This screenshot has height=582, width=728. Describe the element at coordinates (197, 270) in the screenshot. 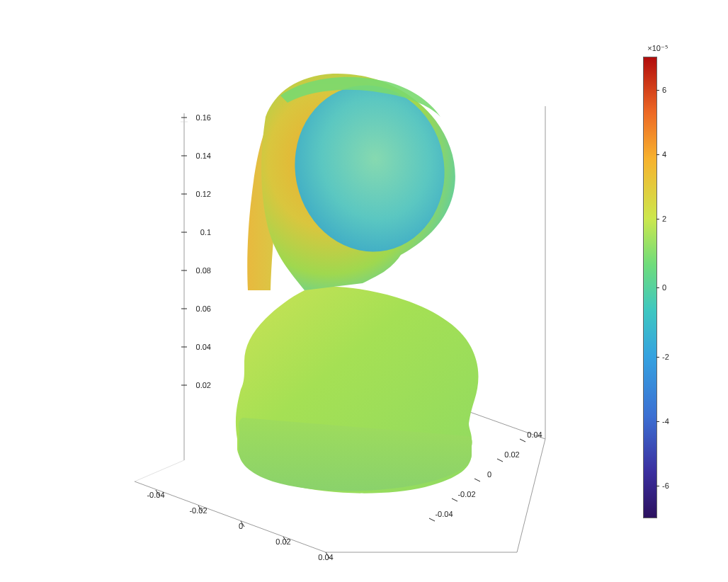

I see `z-tick-label: 0.08` at that location.